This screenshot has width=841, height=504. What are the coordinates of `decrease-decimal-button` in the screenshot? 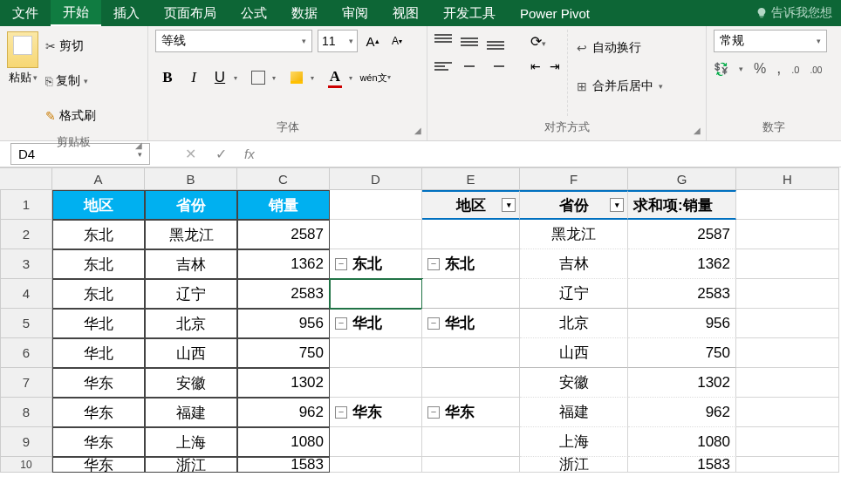 It's located at (816, 69).